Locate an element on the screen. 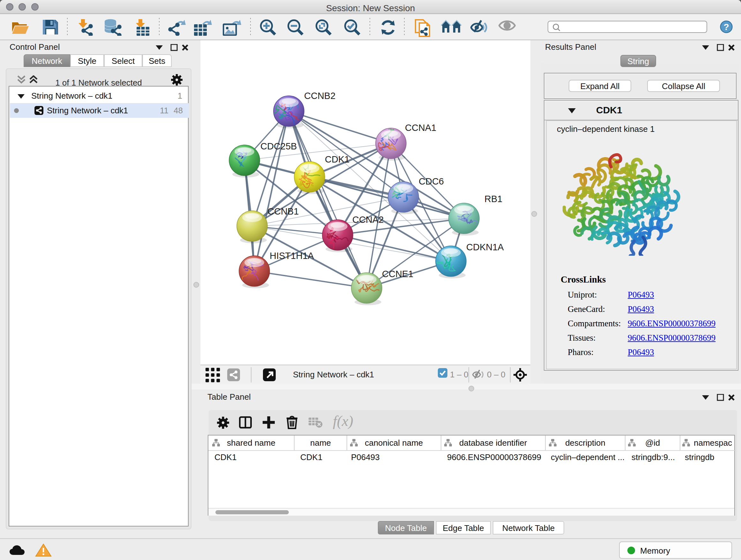 The height and width of the screenshot is (560, 741). svg-text: CCNB2 is located at coordinates (320, 96).